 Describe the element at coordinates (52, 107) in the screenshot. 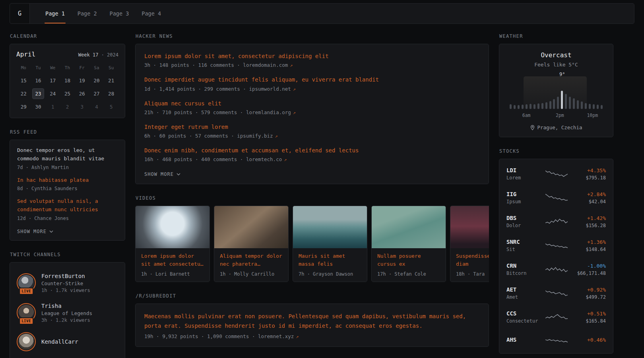

I see `calendar-day: 1` at that location.